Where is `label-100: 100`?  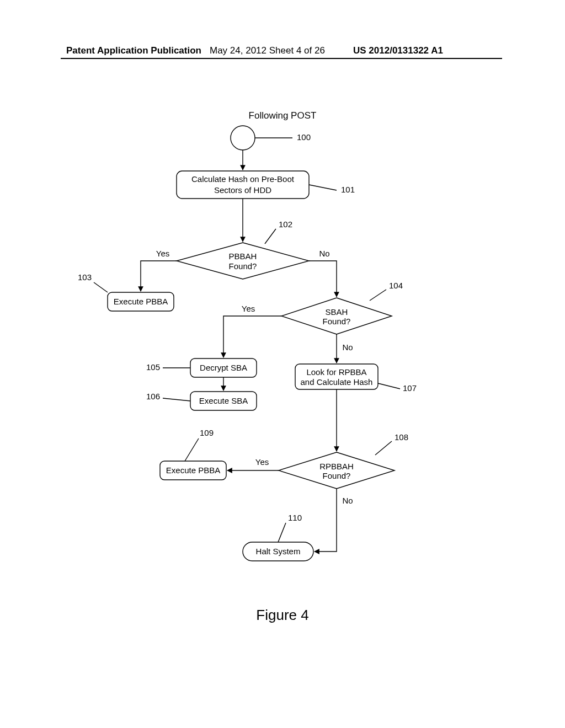
label-100: 100 is located at coordinates (303, 137).